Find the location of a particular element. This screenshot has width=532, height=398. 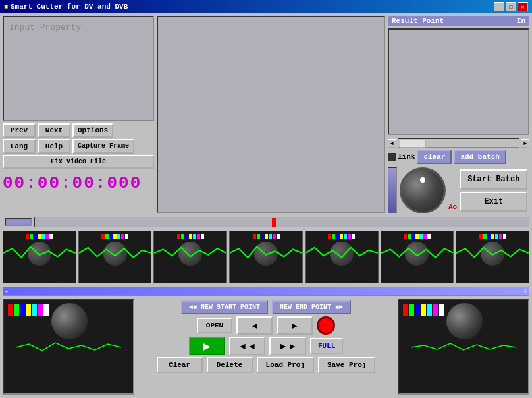

start-batch-button: Start Batch is located at coordinates (494, 180).